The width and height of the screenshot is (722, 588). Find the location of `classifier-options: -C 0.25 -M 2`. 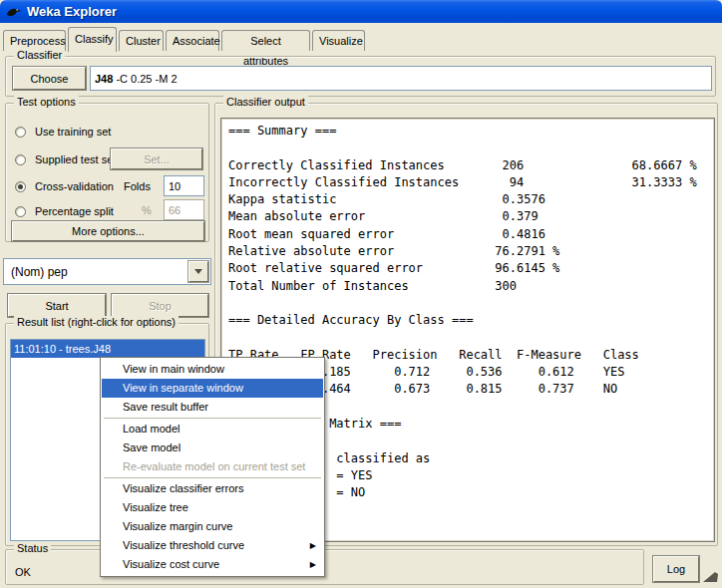

classifier-options: -C 0.25 -M 2 is located at coordinates (145, 79).